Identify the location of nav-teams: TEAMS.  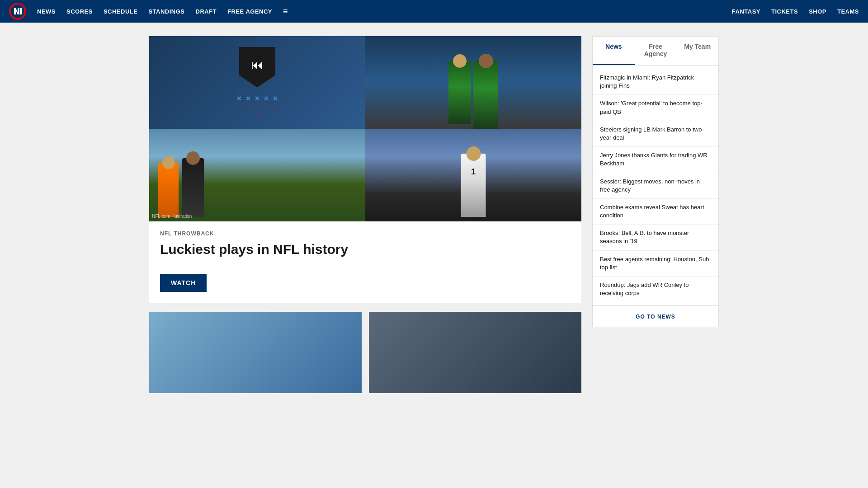
(848, 12).